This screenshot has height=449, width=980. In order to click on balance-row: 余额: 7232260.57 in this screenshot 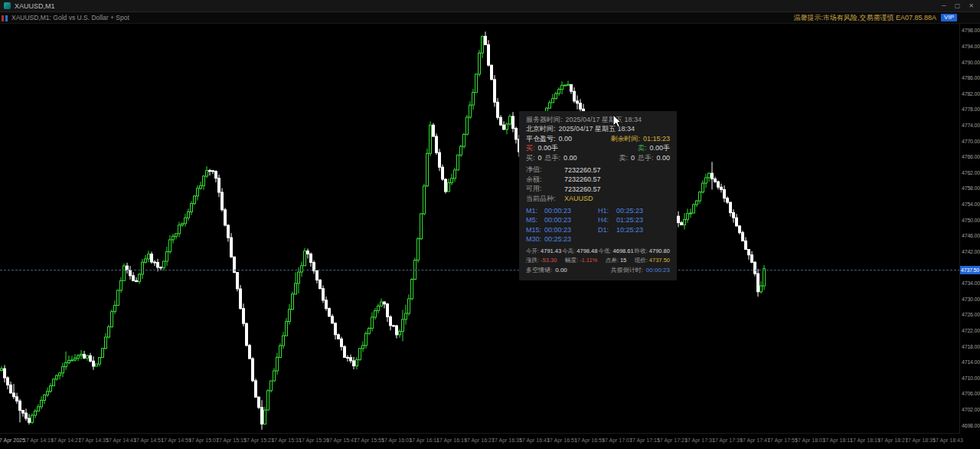, I will do `click(598, 179)`.